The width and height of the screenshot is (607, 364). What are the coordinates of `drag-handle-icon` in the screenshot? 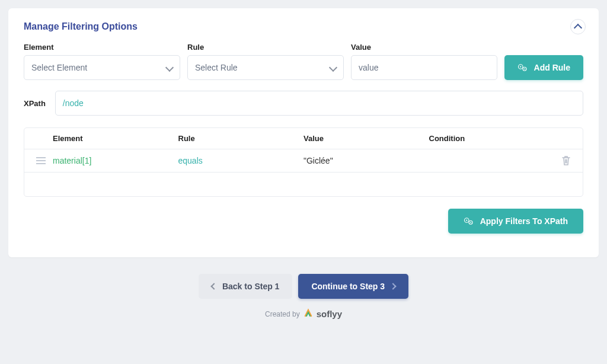 It's located at (41, 161).